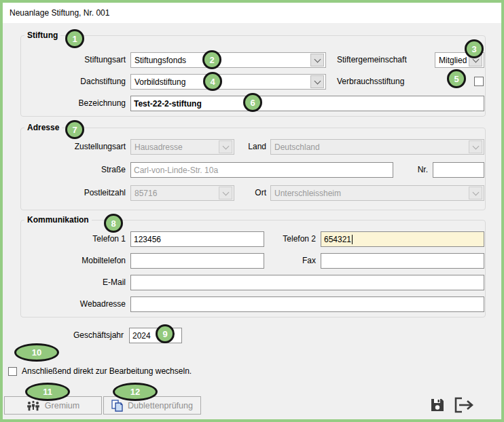 The width and height of the screenshot is (504, 422). Describe the element at coordinates (174, 147) in the screenshot. I see `zustellungsart-value: Hausadresse` at that location.